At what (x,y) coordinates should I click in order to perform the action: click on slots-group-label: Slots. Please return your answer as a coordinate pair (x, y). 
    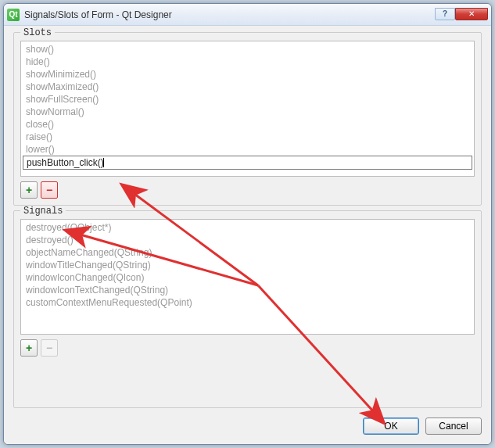
    Looking at the image, I should click on (38, 33).